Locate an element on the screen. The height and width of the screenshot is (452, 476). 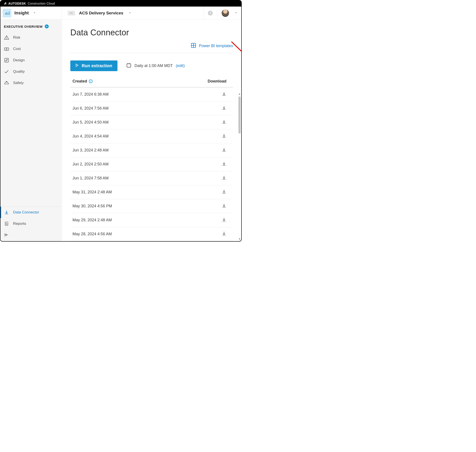
action-row: Run extraction Daily at 1:00 AM MDT (edi… is located at coordinates (152, 65).